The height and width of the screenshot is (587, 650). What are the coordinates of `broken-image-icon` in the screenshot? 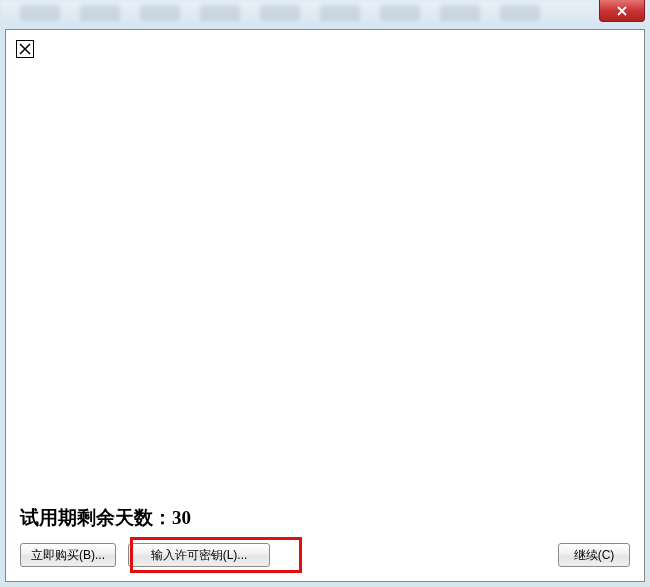 It's located at (25, 49).